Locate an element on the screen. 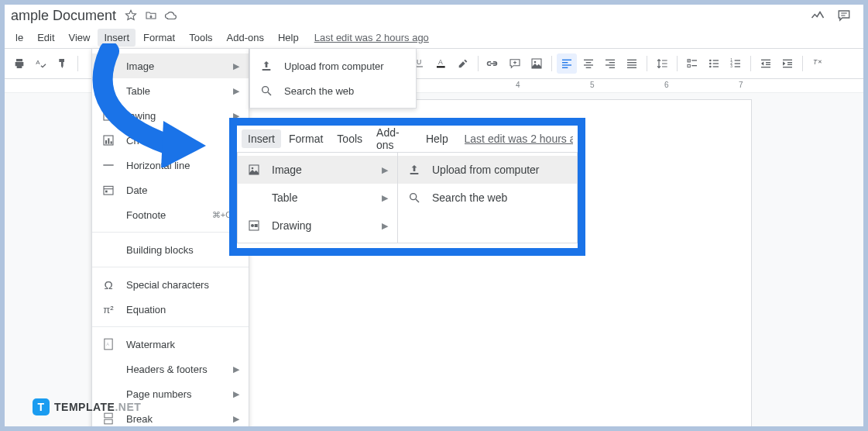 This screenshot has width=868, height=431. insert-building-blocks-item: Building blocks ▶ is located at coordinates (170, 250).